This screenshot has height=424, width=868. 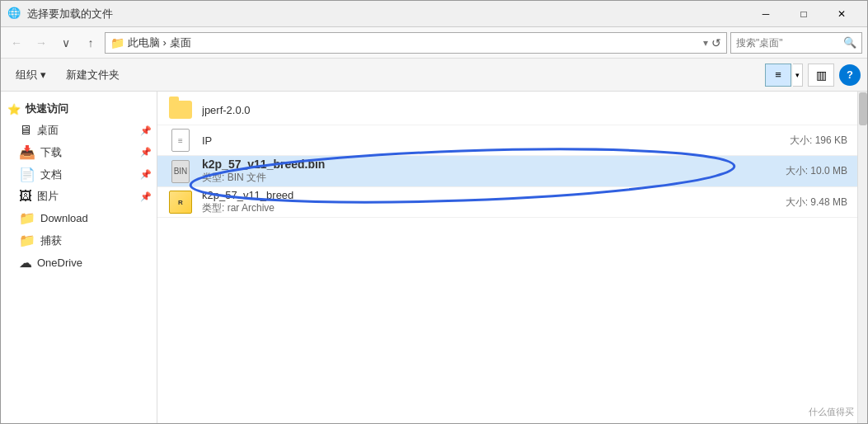 What do you see at coordinates (798, 75) in the screenshot?
I see `view-dropdown-button: ▾` at bounding box center [798, 75].